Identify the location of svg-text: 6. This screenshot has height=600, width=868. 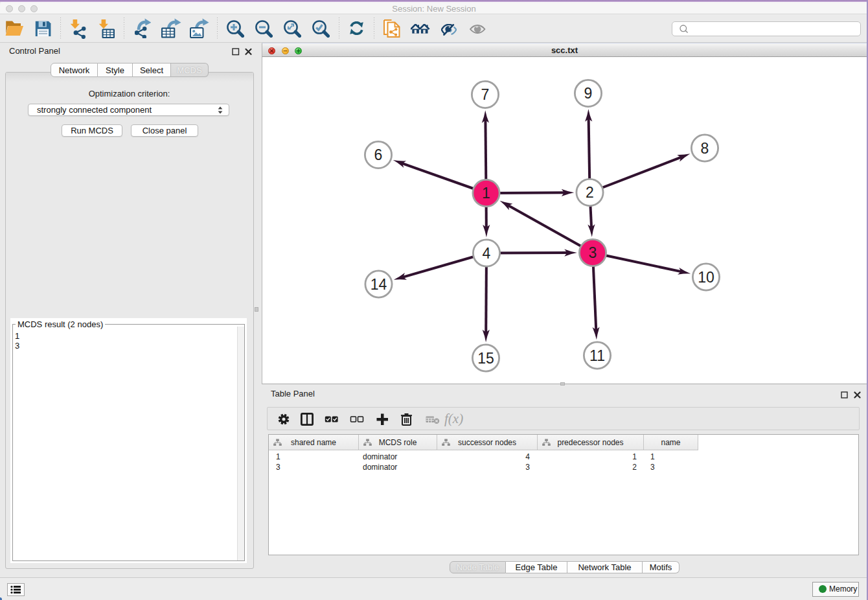
(378, 155).